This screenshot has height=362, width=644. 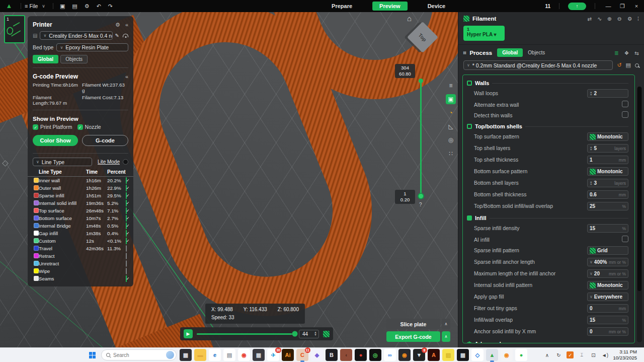 What do you see at coordinates (626, 355) in the screenshot?
I see `taskbar-clock: 3:11 PM 10/23/2025` at bounding box center [626, 355].